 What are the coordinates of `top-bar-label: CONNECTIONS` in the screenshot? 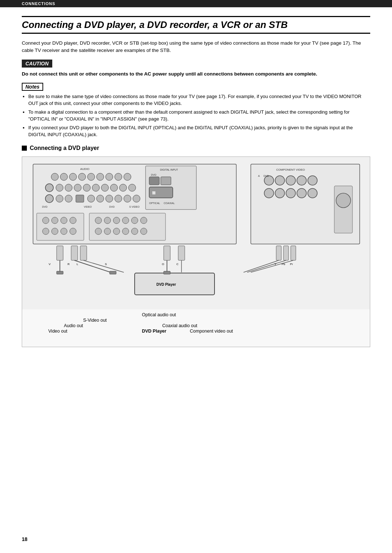 It's located at (38, 4).